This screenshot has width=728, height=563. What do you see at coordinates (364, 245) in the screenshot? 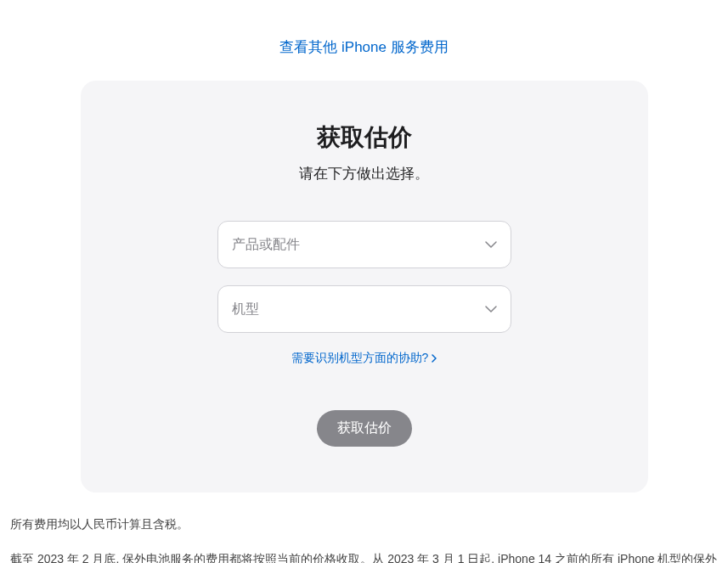
I see `product-select-wrapper: 产品或配件` at bounding box center [364, 245].